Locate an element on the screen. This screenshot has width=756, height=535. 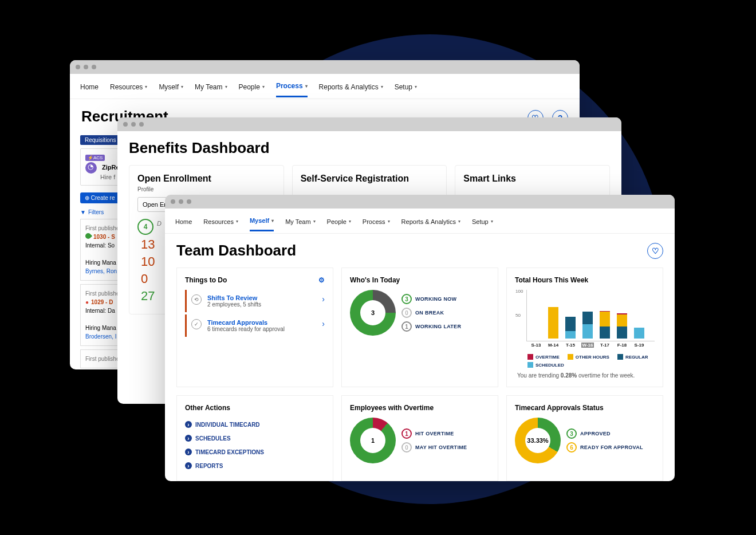
link-icon: ⟲ is located at coordinates (196, 300).